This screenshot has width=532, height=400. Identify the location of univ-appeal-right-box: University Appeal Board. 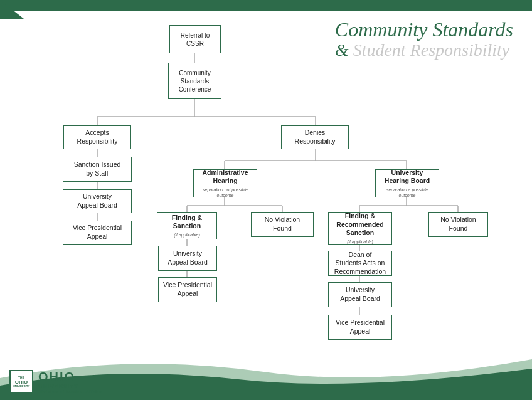
(360, 295).